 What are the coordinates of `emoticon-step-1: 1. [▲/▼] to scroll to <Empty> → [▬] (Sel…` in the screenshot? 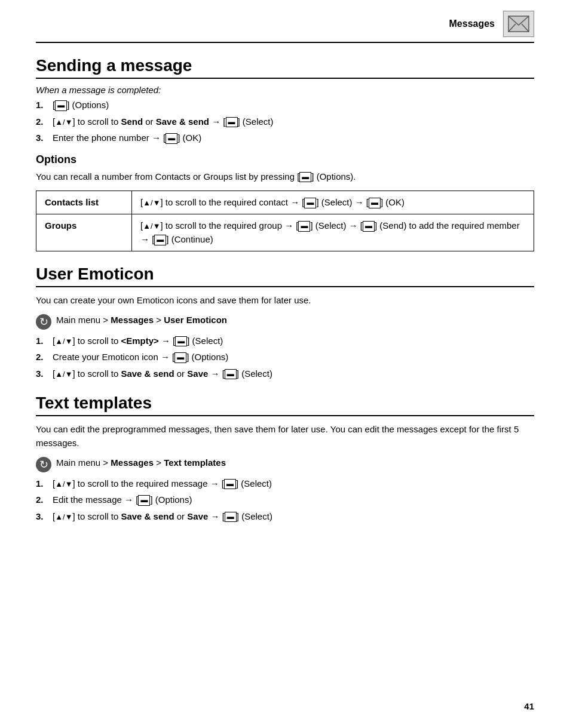 It's located at (285, 342).